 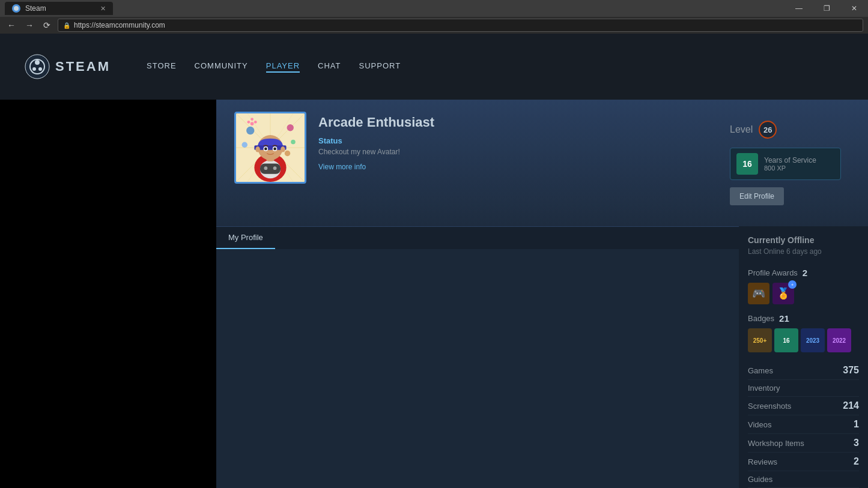 I want to click on avatar, so click(x=270, y=148).